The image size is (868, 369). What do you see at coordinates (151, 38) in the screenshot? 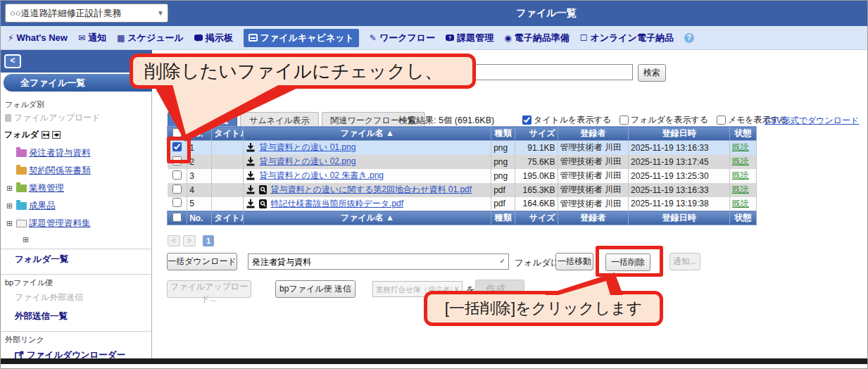
I see `nav-item-calendar: ▦スケジュール` at bounding box center [151, 38].